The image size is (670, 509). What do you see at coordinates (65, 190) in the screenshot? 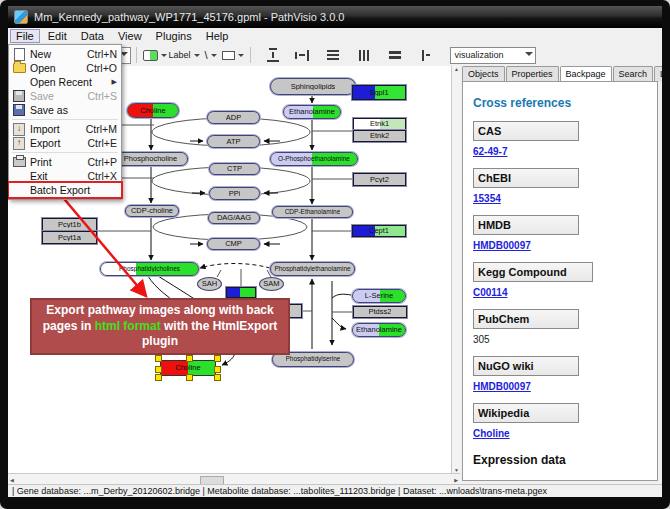
I see `menu-item-batch-export: Batch Export` at bounding box center [65, 190].